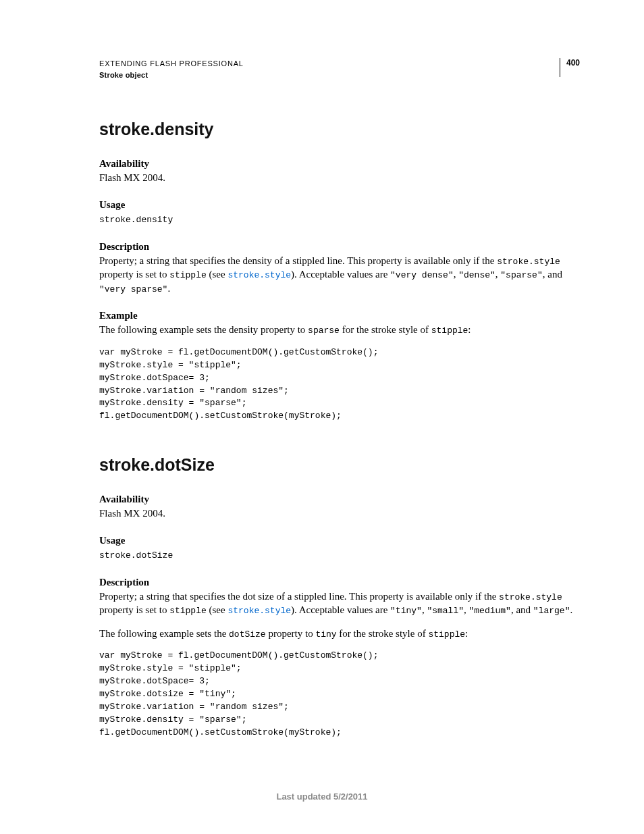 This screenshot has height=834, width=644. I want to click on example-text: The following example sets the, so click(164, 633).